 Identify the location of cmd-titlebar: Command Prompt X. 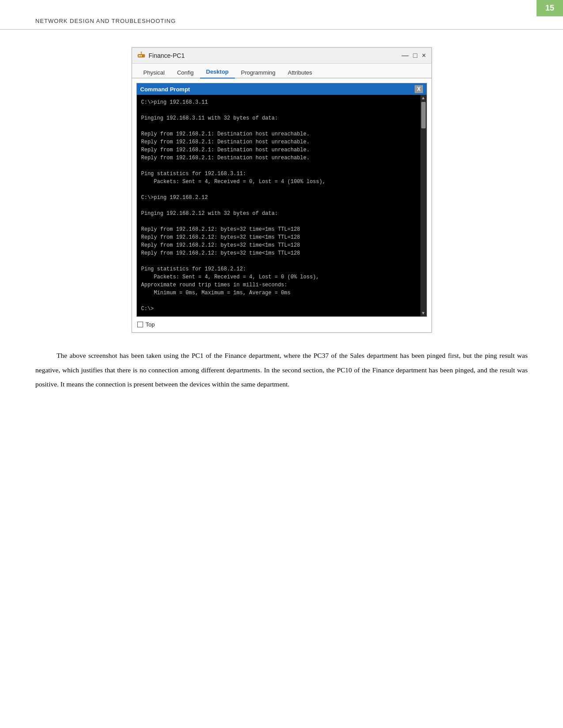
(282, 89).